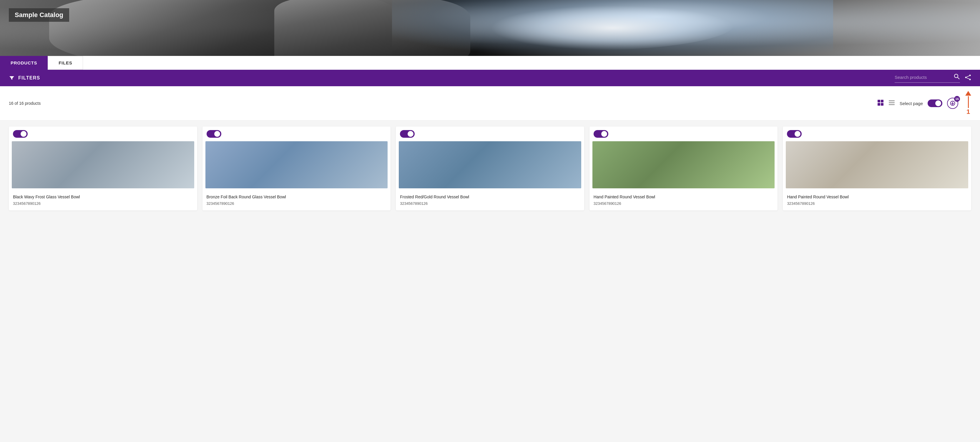 The height and width of the screenshot is (442, 980). Describe the element at coordinates (956, 78) in the screenshot. I see `search-button` at that location.